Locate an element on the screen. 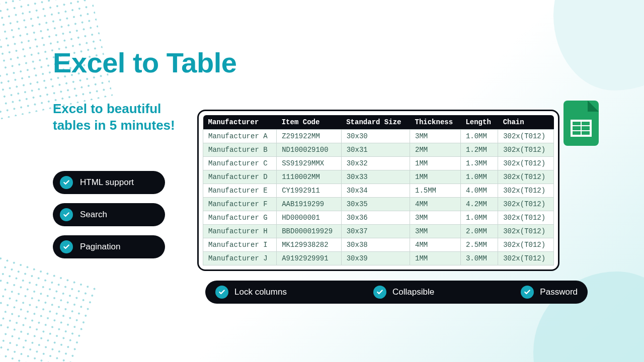 This screenshot has width=644, height=362. table-cell: SS91929MMX is located at coordinates (309, 164).